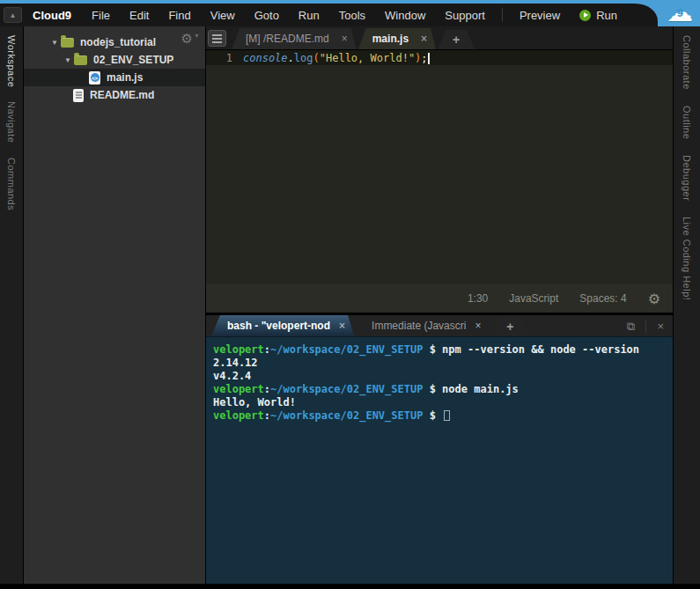  I want to click on tab-list-menu-button, so click(217, 39).